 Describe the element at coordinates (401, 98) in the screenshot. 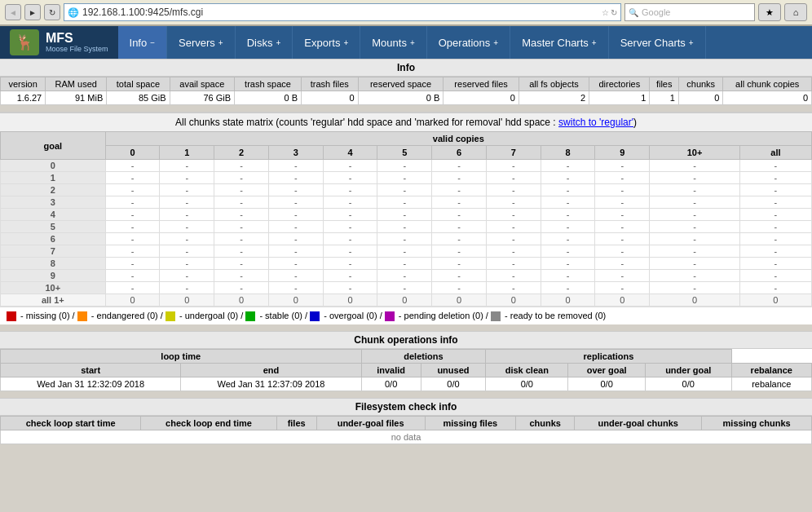

I see `val-reserved-space: 0 B` at that location.